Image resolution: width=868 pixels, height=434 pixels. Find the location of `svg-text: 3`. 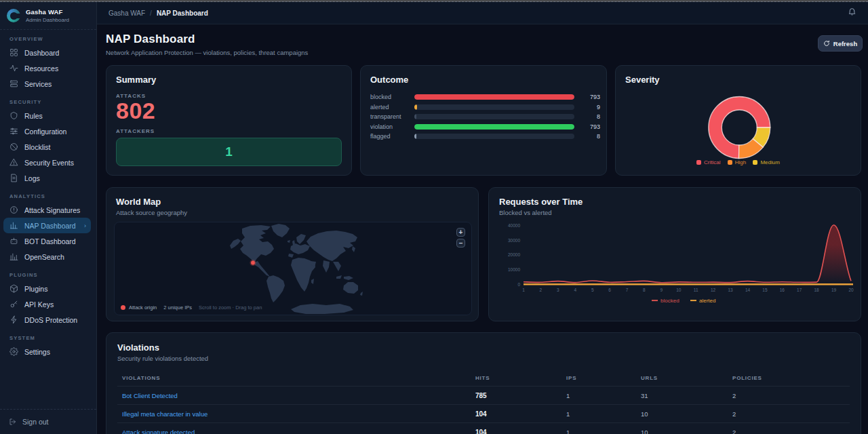

svg-text: 3 is located at coordinates (558, 290).